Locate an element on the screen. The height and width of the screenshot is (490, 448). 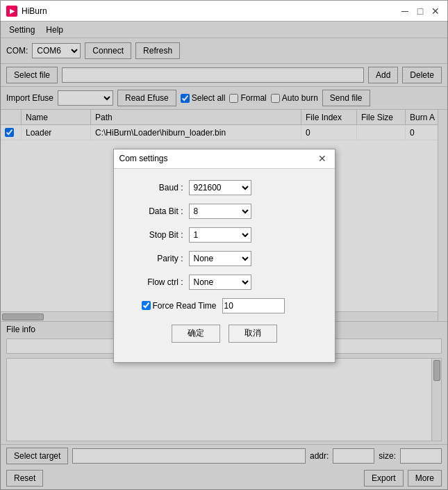
confirm-button: 确定 is located at coordinates (196, 334).